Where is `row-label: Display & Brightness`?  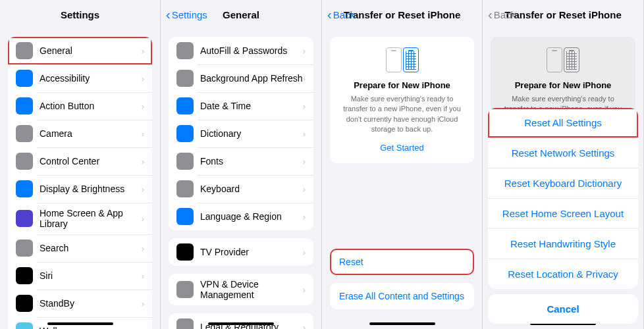 row-label: Display & Brightness is located at coordinates (91, 189).